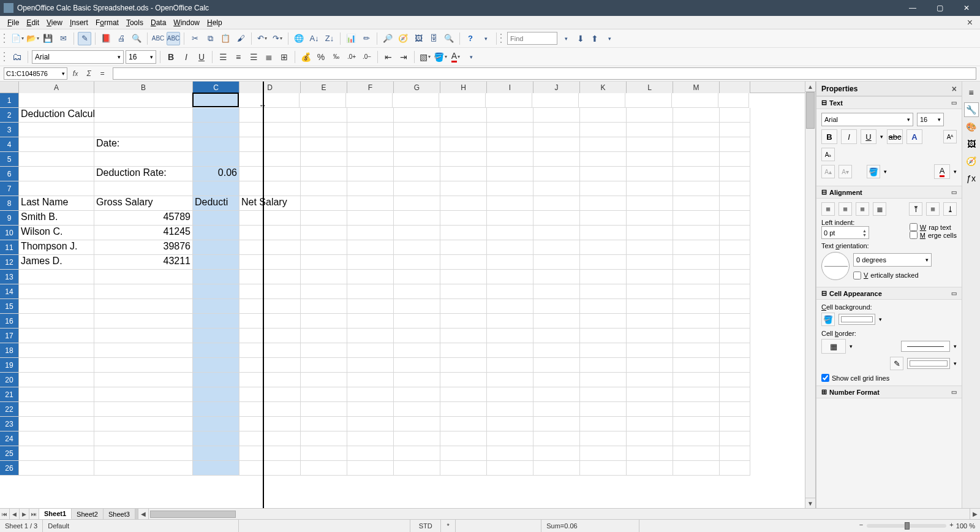 The height and width of the screenshot is (532, 980). What do you see at coordinates (269, 101) in the screenshot?
I see `cell-D1` at bounding box center [269, 101].